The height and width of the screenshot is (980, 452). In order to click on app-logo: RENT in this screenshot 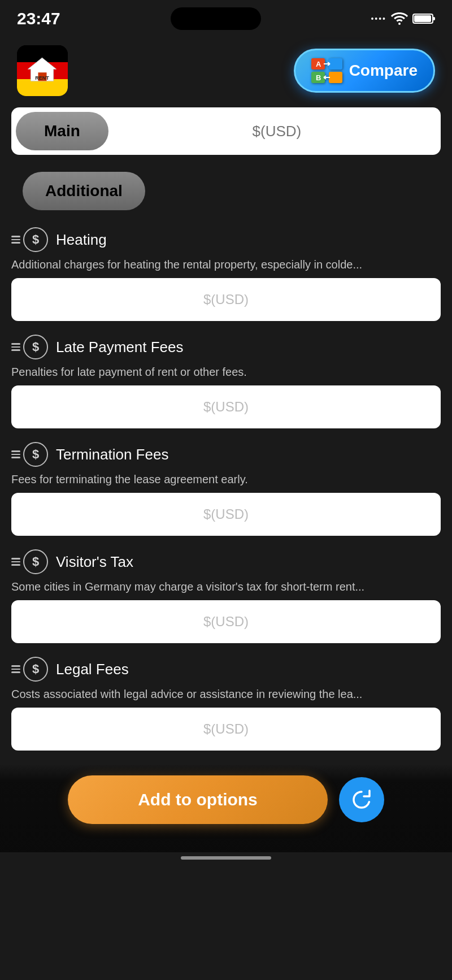, I will do `click(42, 71)`.